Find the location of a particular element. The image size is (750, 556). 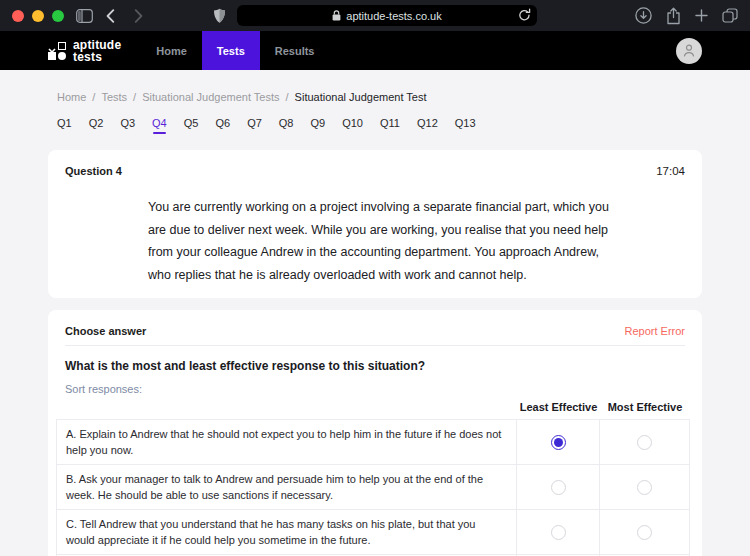

report-error-link: Report Error is located at coordinates (654, 331).